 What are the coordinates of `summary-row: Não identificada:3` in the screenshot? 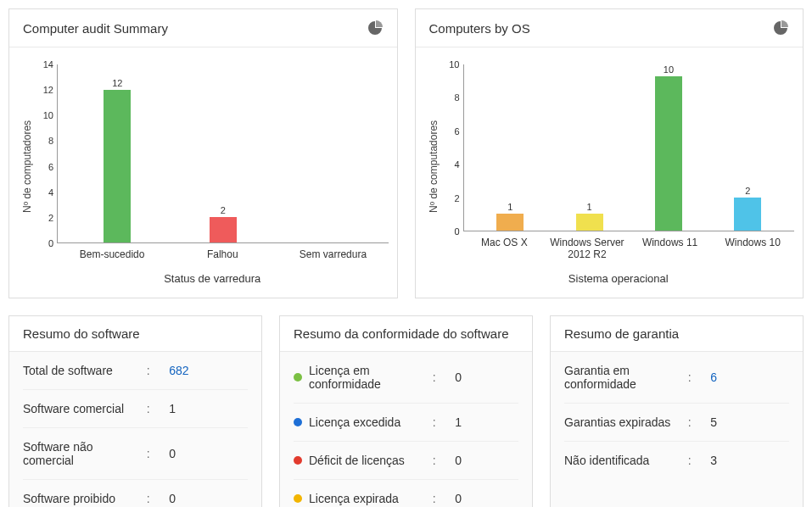 It's located at (677, 460).